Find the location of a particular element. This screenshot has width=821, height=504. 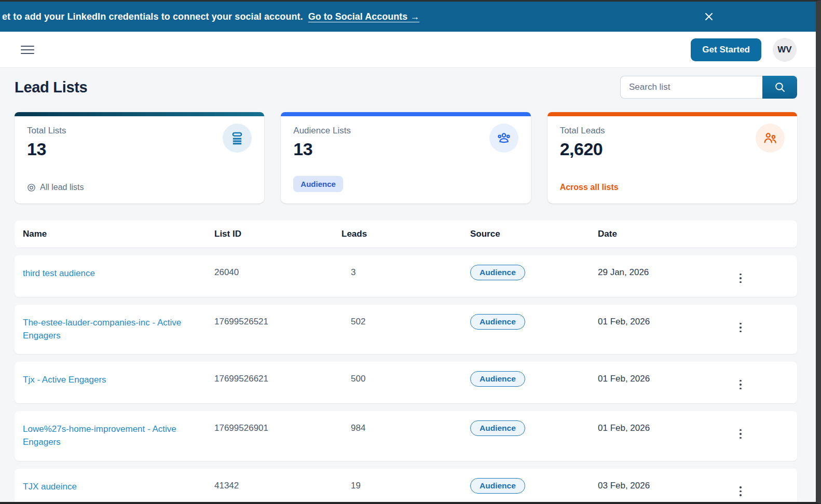

leads-count: 19 is located at coordinates (406, 486).